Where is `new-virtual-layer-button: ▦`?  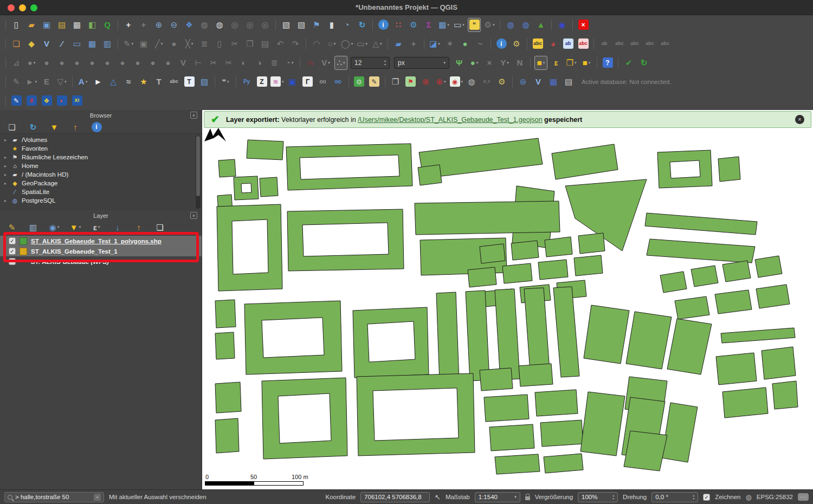 new-virtual-layer-button: ▦ is located at coordinates (92, 44).